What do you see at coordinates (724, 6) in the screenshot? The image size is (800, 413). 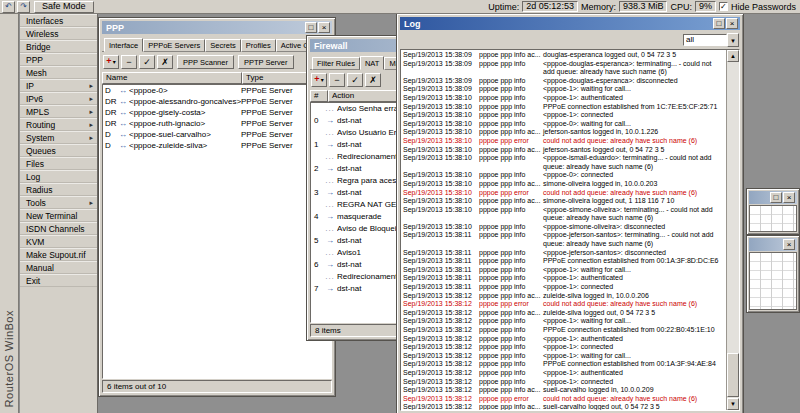 I see `hide-passwords-checkbox: ✓` at bounding box center [724, 6].